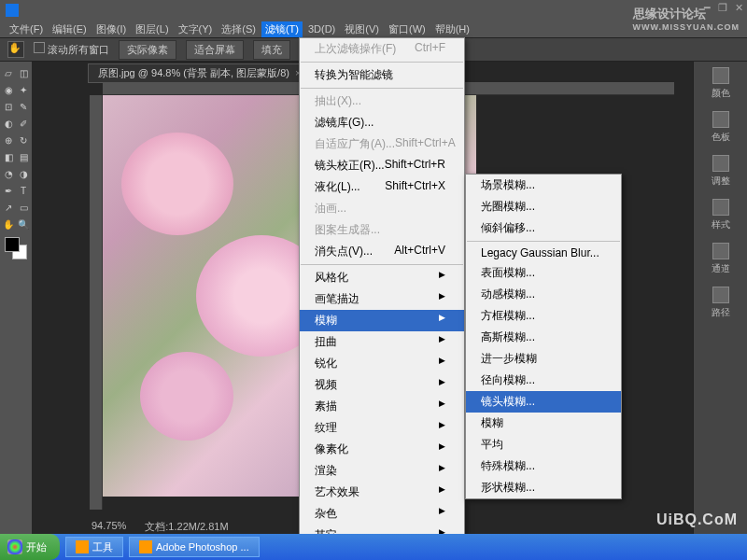  Describe the element at coordinates (721, 259) in the screenshot. I see `panel-通道: 通道` at that location.